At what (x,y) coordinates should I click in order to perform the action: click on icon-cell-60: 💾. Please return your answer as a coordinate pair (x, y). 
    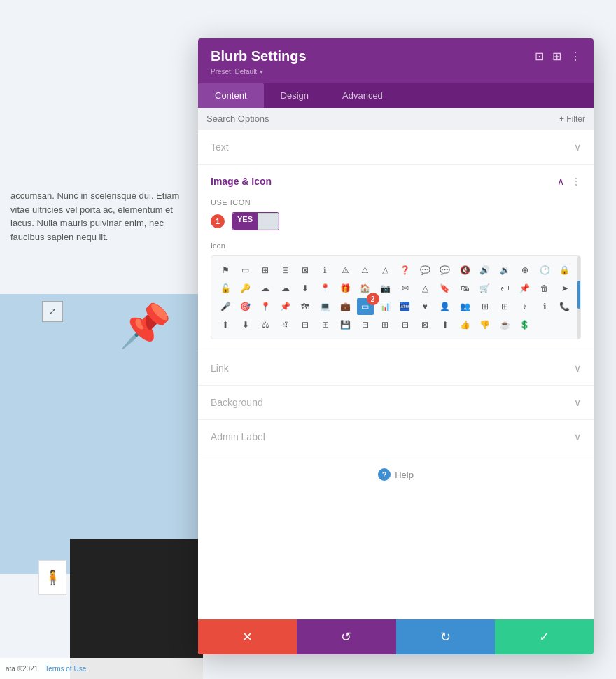
    Looking at the image, I should click on (345, 325).